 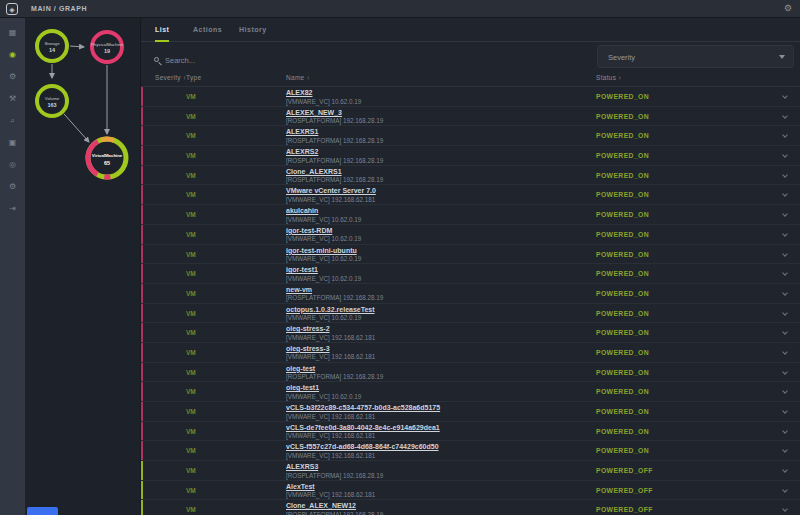 What do you see at coordinates (12, 142) in the screenshot?
I see `sidebar-item-inventory-icon: ▣` at bounding box center [12, 142].